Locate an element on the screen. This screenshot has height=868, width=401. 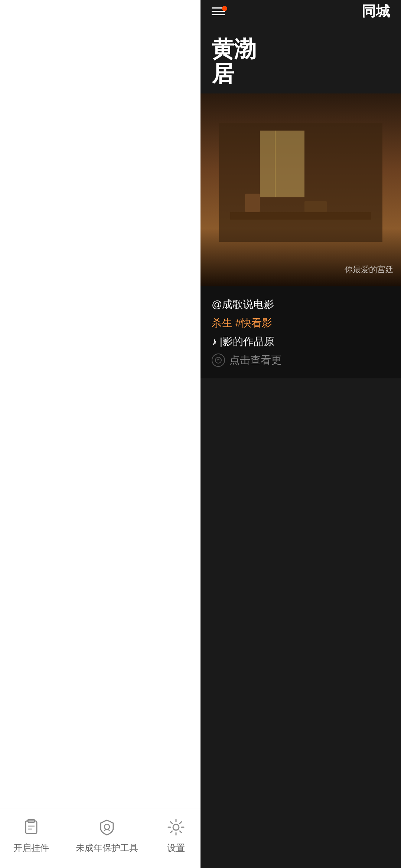
video-title-line1: 黄渤 居 is located at coordinates (301, 62).